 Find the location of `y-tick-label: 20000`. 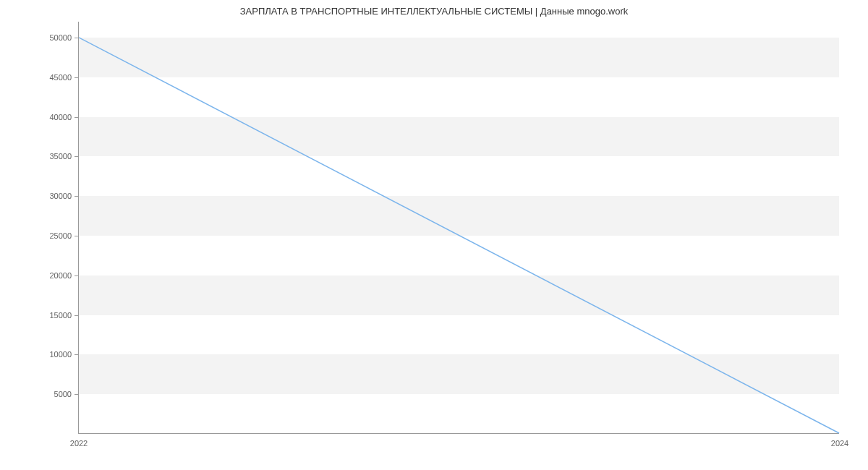

y-tick-label: 20000 is located at coordinates (64, 275).